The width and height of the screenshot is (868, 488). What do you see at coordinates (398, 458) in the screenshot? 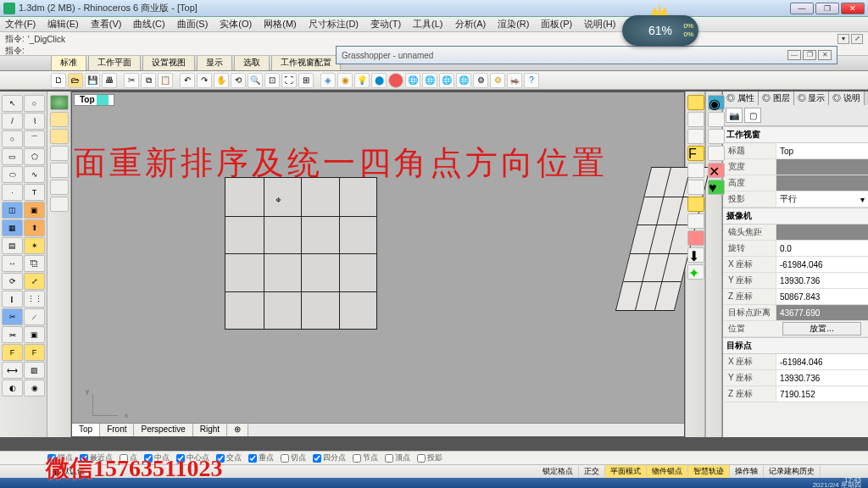
I see `osnap-vertex: 顶点` at bounding box center [398, 458].